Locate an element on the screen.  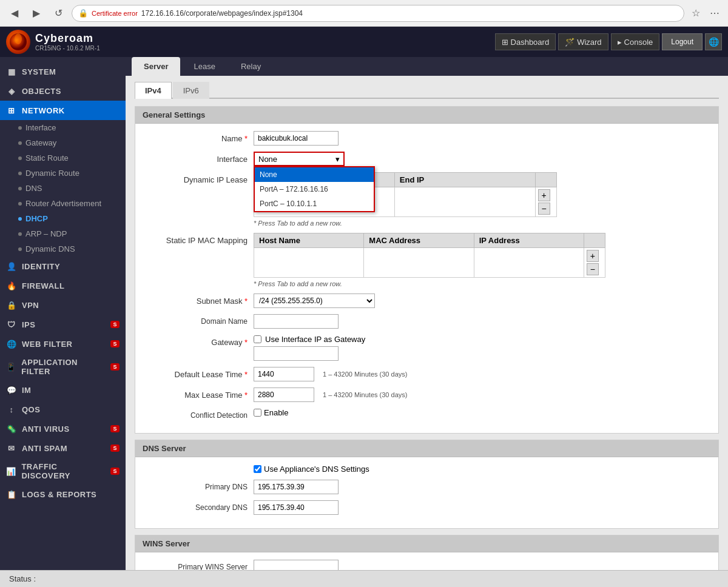
default-lease-input is located at coordinates (284, 374).